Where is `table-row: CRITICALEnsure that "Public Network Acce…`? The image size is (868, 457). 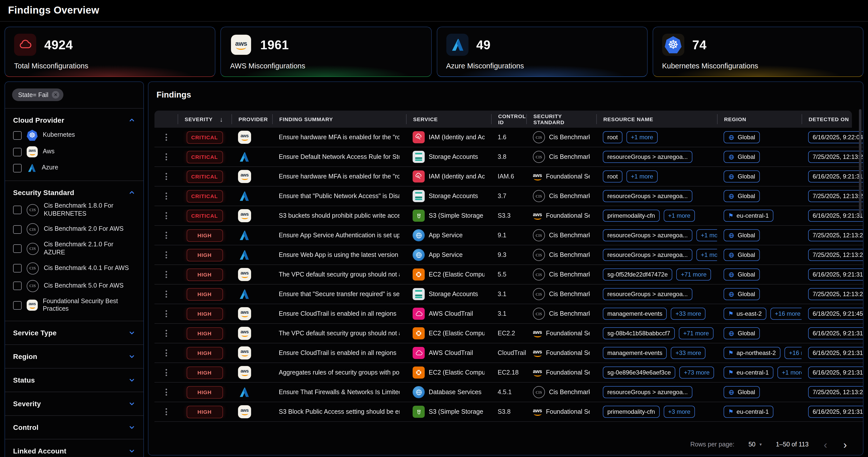 table-row: CRITICALEnsure that "Public Network Acce… is located at coordinates (509, 196).